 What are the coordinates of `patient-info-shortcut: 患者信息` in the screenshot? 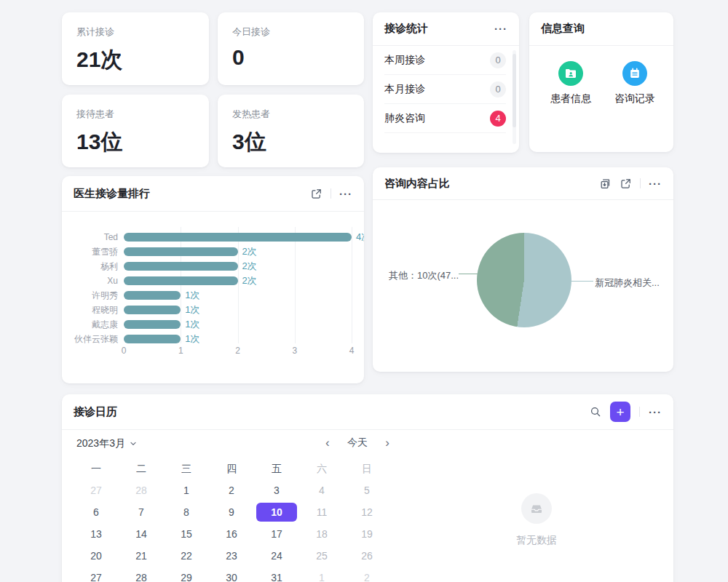 It's located at (571, 83).